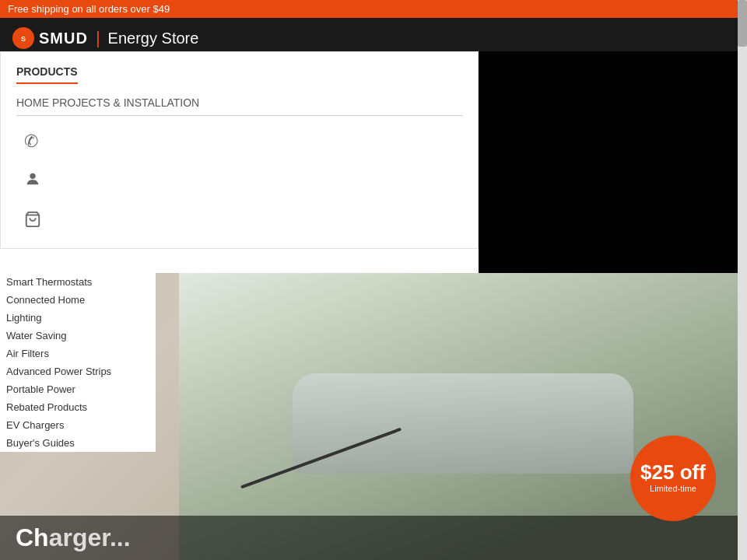 The height and width of the screenshot is (560, 747). What do you see at coordinates (78, 408) in the screenshot?
I see `sidebar-item-rebated-products: Rebated Products` at bounding box center [78, 408].